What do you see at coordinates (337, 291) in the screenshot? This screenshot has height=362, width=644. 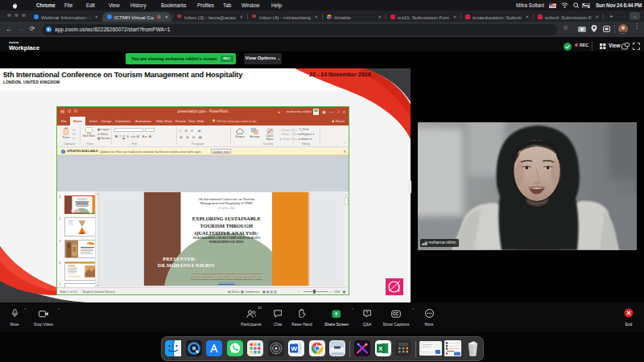 I see `zoom-percentage: 53%` at bounding box center [337, 291].